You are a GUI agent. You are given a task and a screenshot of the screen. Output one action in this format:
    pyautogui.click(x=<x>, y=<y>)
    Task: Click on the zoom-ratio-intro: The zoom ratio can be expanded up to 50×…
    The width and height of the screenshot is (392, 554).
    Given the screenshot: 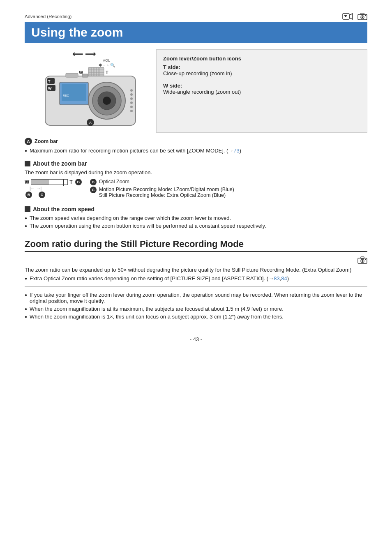 What is the action you would take?
    pyautogui.click(x=196, y=270)
    